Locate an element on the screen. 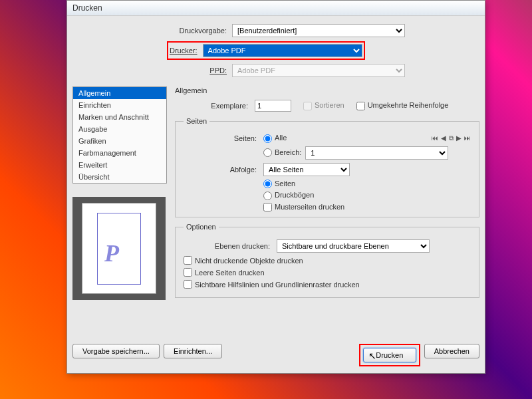 Image resolution: width=532 pixels, height=399 pixels. printer-label: Drucker: is located at coordinates (184, 51).